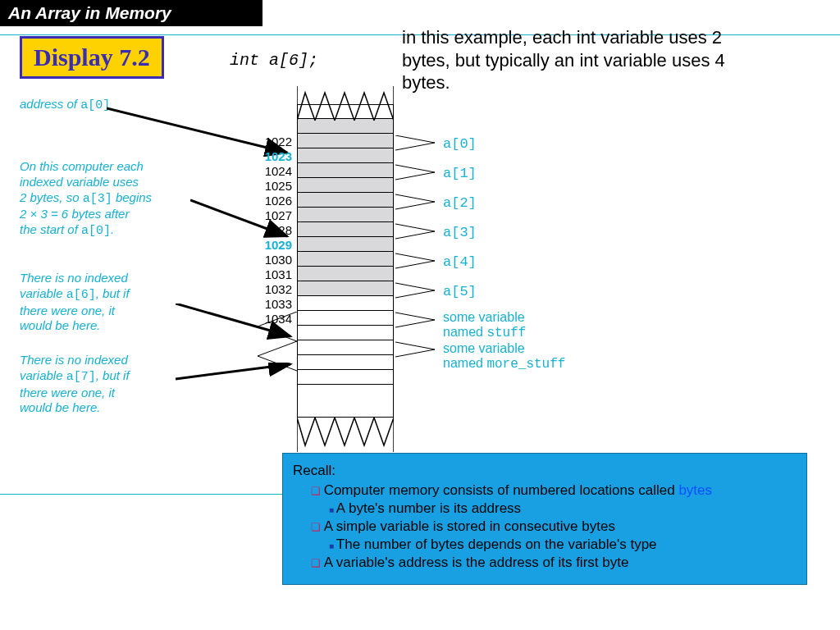 The width and height of the screenshot is (840, 630). Describe the element at coordinates (554, 563) in the screenshot. I see `recall-item: A variable's address is the address of i…` at that location.